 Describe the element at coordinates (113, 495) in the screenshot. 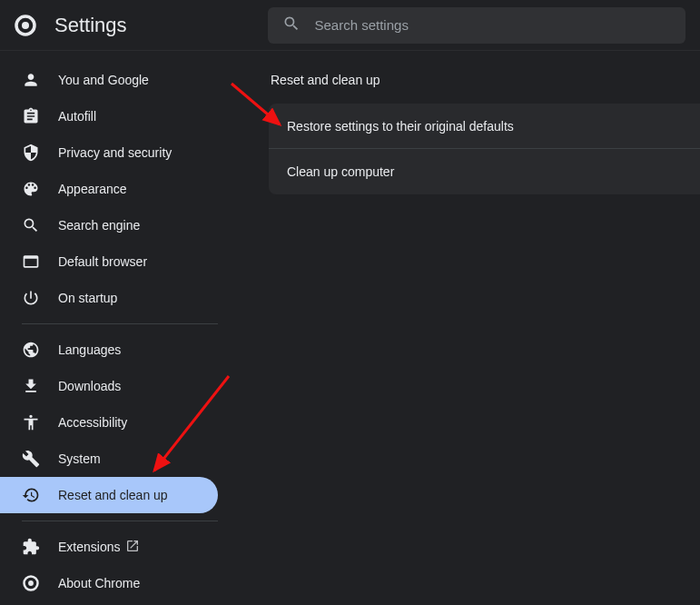

I see `sidebar-item-label: Reset and clean up` at that location.